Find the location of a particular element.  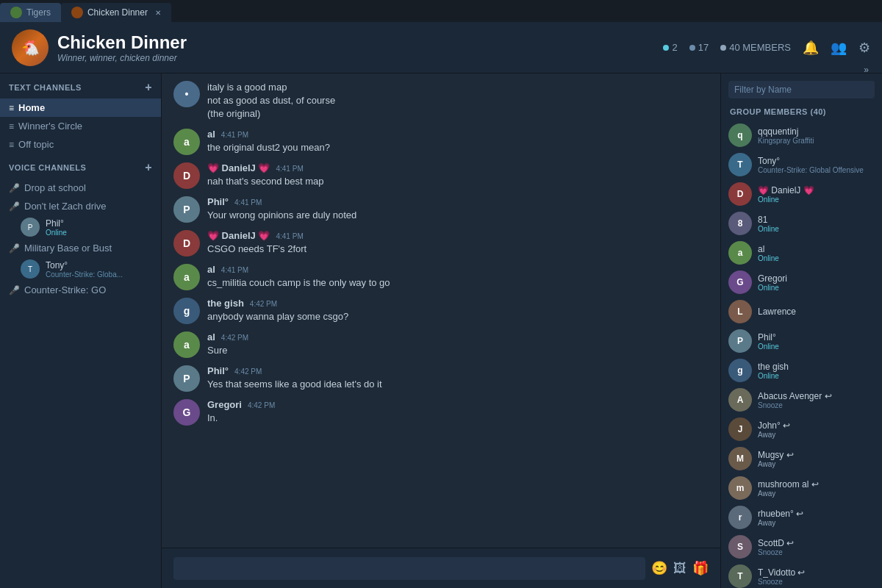

member-abacus-avenger-name: Abacus Avenger ↩ is located at coordinates (795, 396).